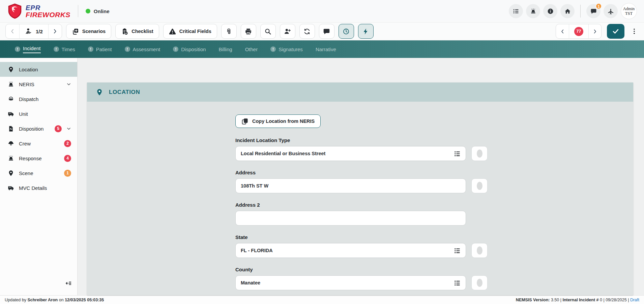 This screenshot has width=644, height=304. Describe the element at coordinates (363, 278) in the screenshot. I see `field-row-county: County Manatee` at that location.